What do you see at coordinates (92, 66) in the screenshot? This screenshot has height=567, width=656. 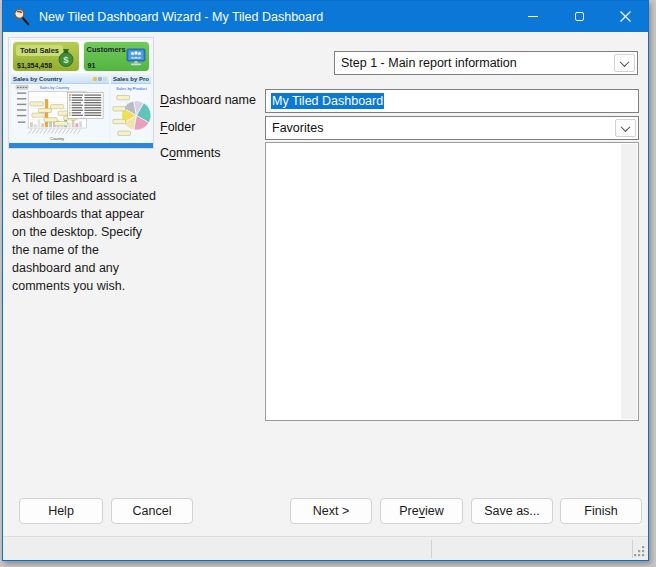 I see `customers-tile-value: 91` at bounding box center [92, 66].